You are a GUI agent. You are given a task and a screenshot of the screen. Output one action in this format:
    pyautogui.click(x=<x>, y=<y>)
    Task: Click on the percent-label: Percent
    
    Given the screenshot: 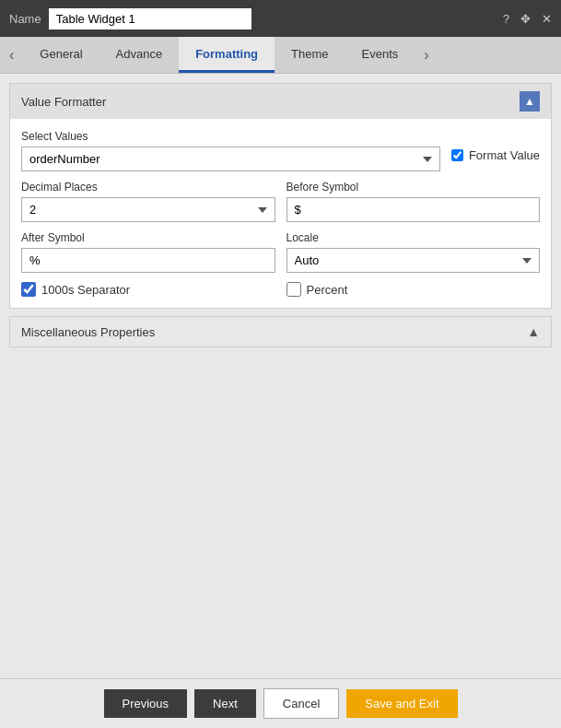 What is the action you would take?
    pyautogui.click(x=328, y=289)
    